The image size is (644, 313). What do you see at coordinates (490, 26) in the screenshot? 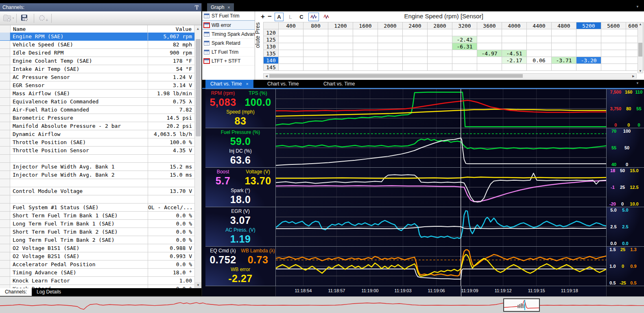
I see `histogram-col-header-3600: 3600` at bounding box center [490, 26].